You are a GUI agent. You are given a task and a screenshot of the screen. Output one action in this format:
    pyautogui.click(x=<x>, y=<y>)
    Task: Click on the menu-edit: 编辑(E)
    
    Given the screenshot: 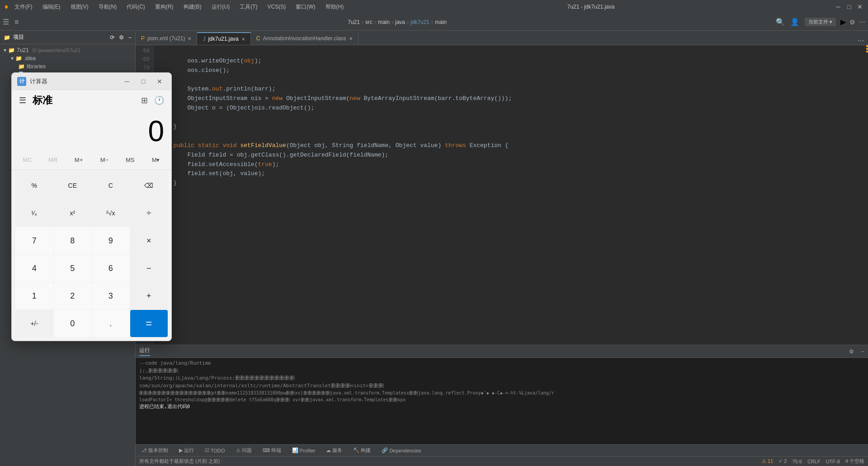 What is the action you would take?
    pyautogui.click(x=52, y=7)
    